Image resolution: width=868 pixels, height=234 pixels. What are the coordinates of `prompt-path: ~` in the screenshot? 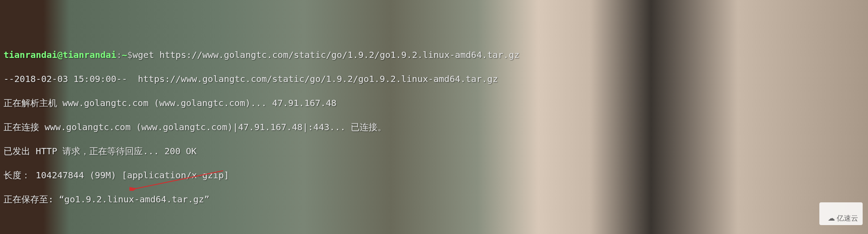 It's located at (125, 55).